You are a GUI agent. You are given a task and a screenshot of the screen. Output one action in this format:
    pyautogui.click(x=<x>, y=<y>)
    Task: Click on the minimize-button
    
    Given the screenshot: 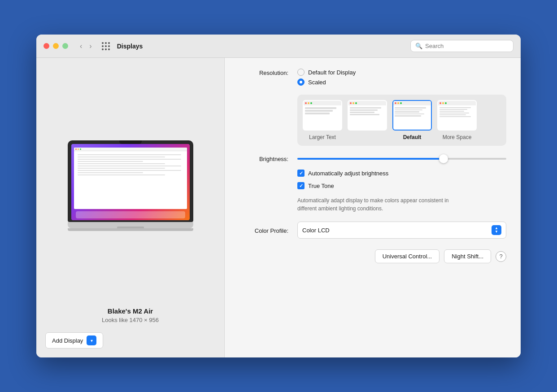 What is the action you would take?
    pyautogui.click(x=56, y=46)
    